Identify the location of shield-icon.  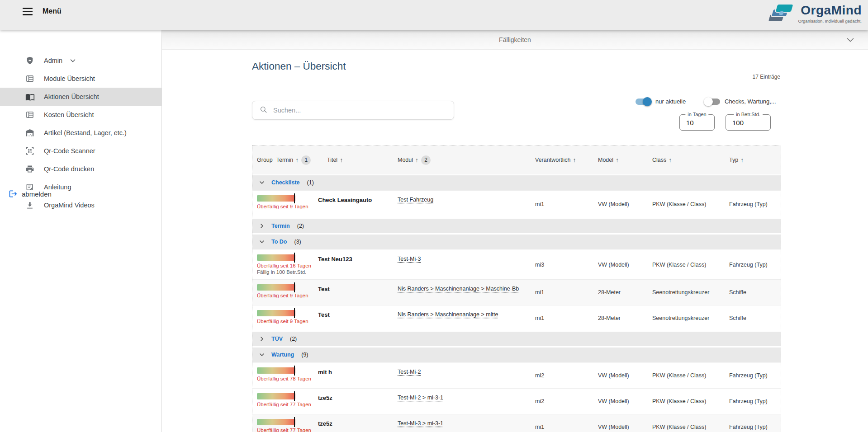
(30, 61).